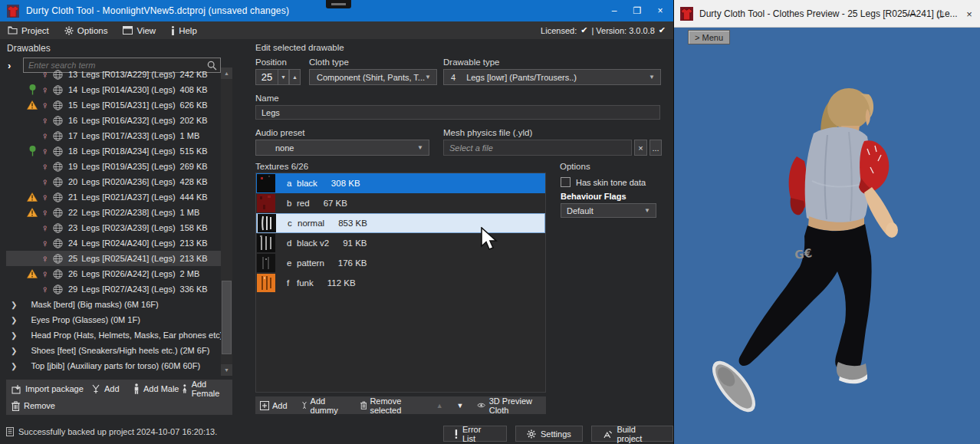  What do you see at coordinates (400, 263) in the screenshot?
I see `texture-item-e: epattern176 KB` at bounding box center [400, 263].